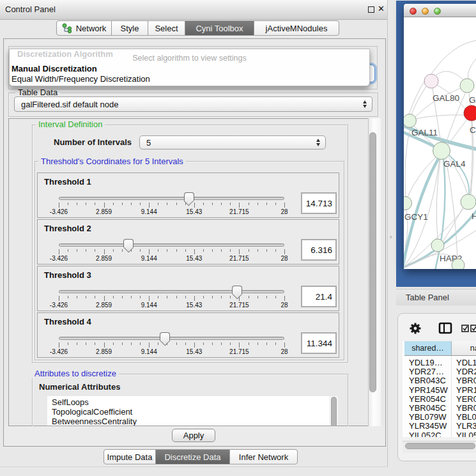 This screenshot has width=476, height=476. What do you see at coordinates (464, 349) in the screenshot?
I see `table-column-header-2: name` at bounding box center [464, 349].